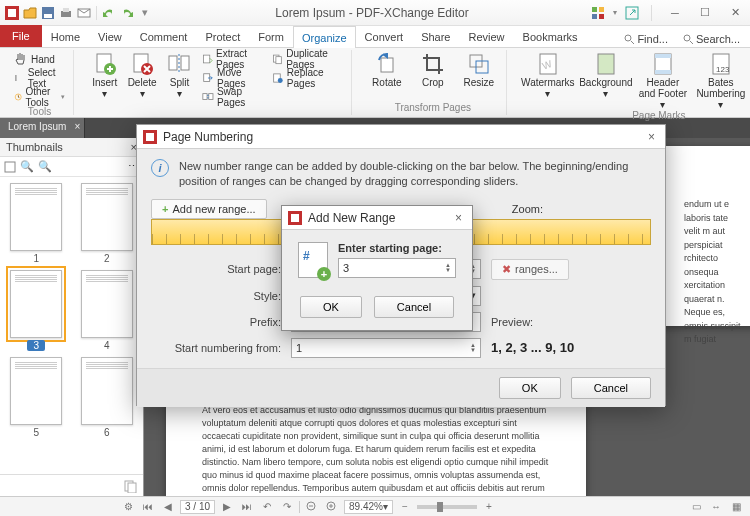 The image size is (750, 516). I want to click on redo-icon, so click(127, 13).